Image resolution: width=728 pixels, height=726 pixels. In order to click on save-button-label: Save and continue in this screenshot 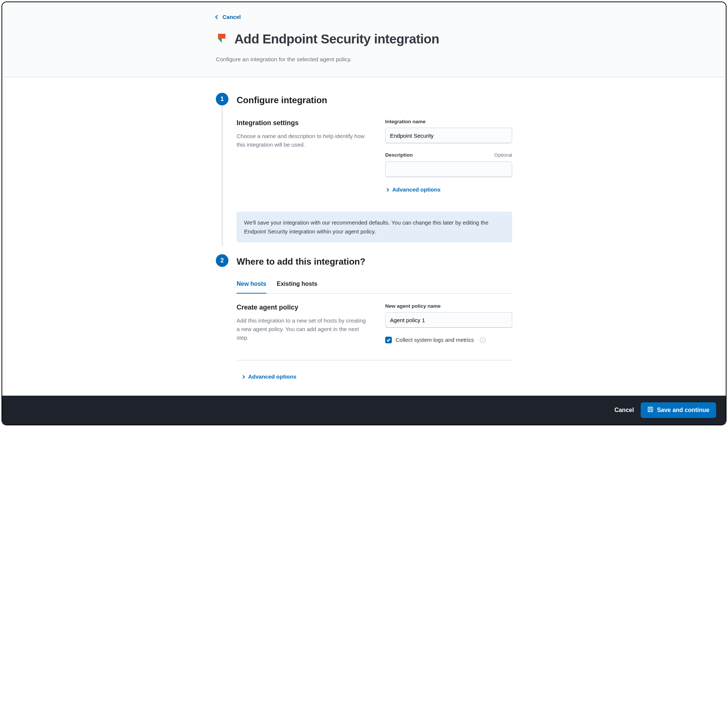, I will do `click(684, 410)`.